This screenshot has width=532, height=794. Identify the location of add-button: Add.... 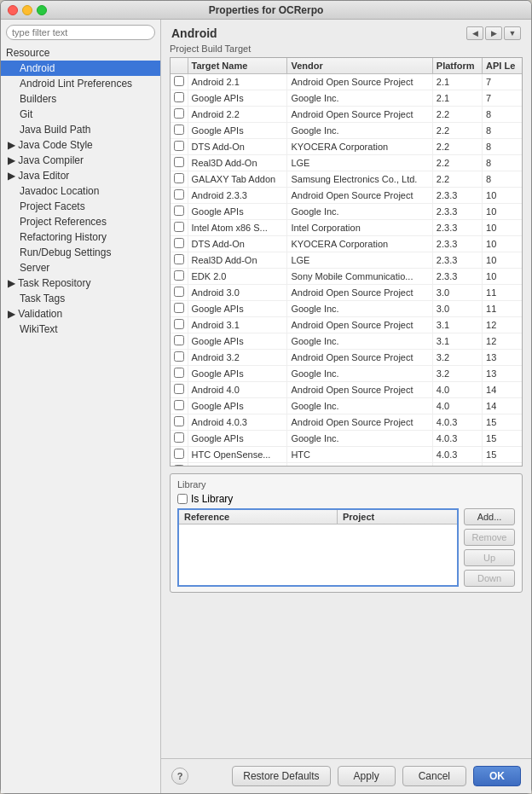
(489, 517).